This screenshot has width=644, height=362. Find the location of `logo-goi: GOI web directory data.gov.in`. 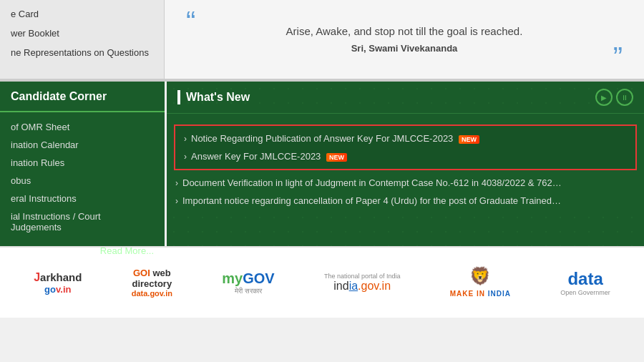

logo-goi: GOI web directory data.gov.in is located at coordinates (152, 283).